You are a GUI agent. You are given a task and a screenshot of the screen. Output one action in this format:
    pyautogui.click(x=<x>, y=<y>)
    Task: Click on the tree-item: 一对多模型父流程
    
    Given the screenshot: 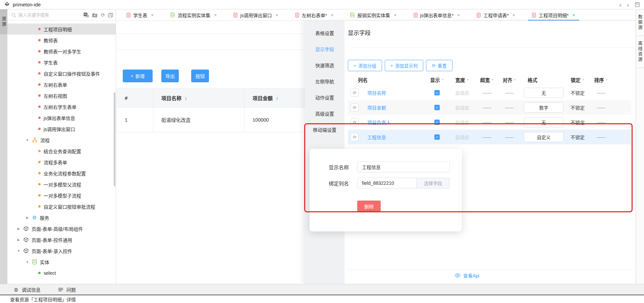 What is the action you would take?
    pyautogui.click(x=62, y=184)
    